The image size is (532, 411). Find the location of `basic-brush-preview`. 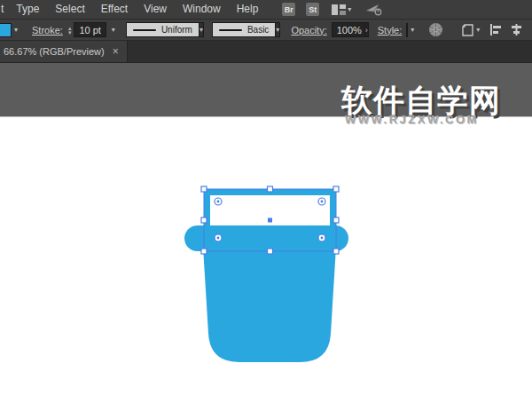

basic-brush-preview is located at coordinates (231, 30).